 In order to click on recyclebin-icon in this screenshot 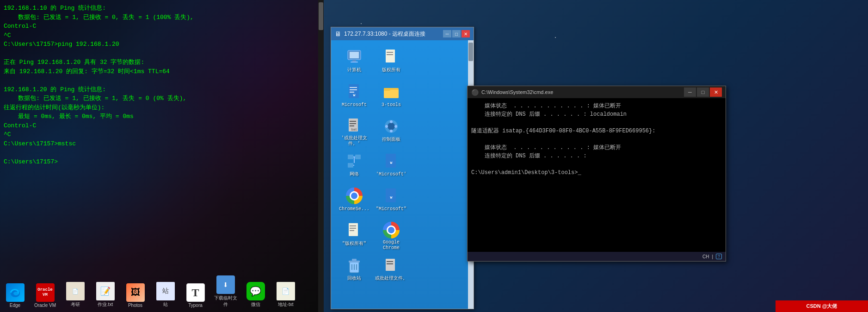, I will do `click(354, 265)`.